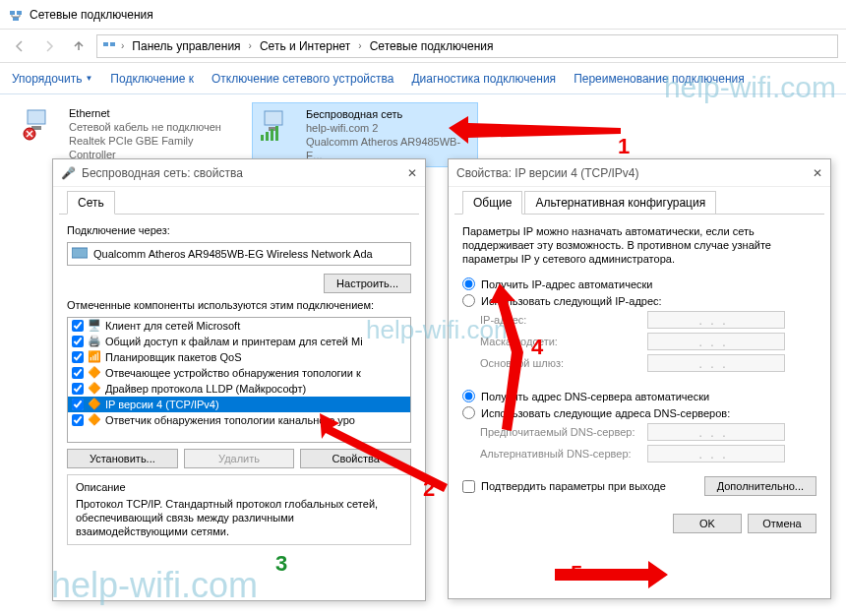  What do you see at coordinates (239, 305) in the screenshot?
I see `components-label: Отмеченные компоненты используются этим …` at bounding box center [239, 305].